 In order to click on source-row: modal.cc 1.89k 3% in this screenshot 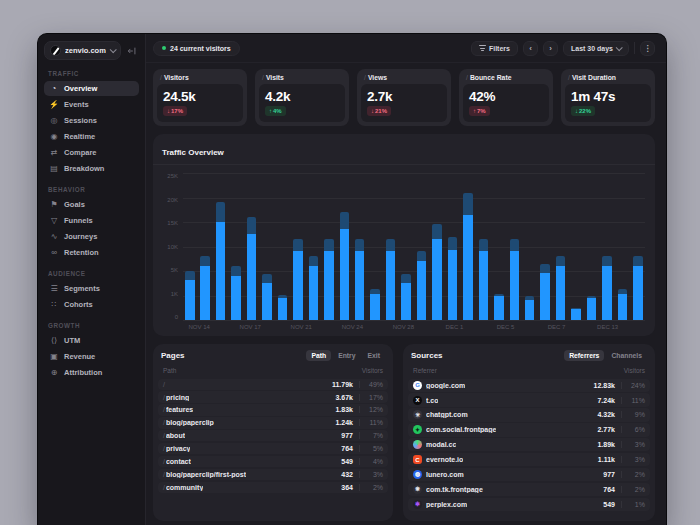, I will do `click(529, 444)`.